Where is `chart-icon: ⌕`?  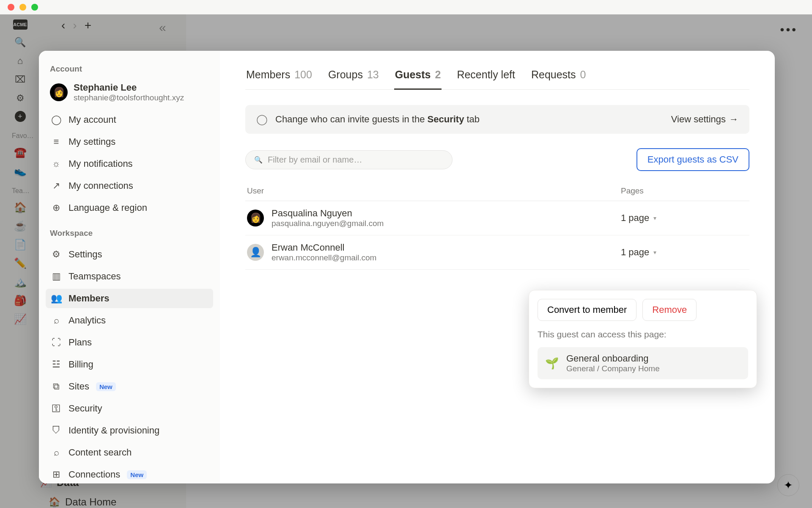 chart-icon: ⌕ is located at coordinates (56, 320).